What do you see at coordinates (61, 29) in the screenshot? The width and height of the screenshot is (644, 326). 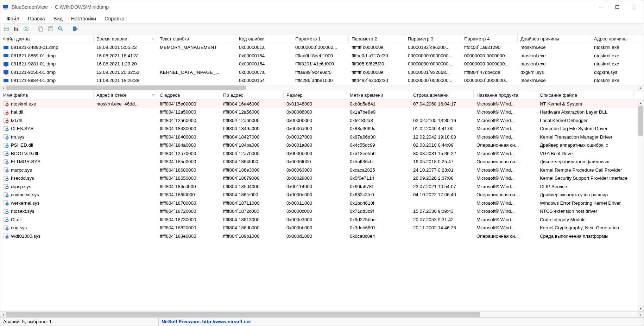 I see `tb-find-icon` at bounding box center [61, 29].